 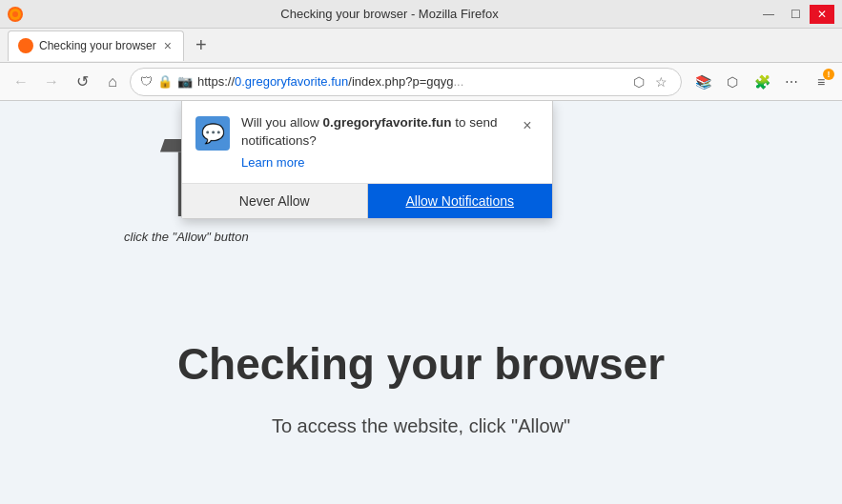 I want to click on title-bar: Checking your browser - Mozilla Firefox …, so click(x=421, y=14).